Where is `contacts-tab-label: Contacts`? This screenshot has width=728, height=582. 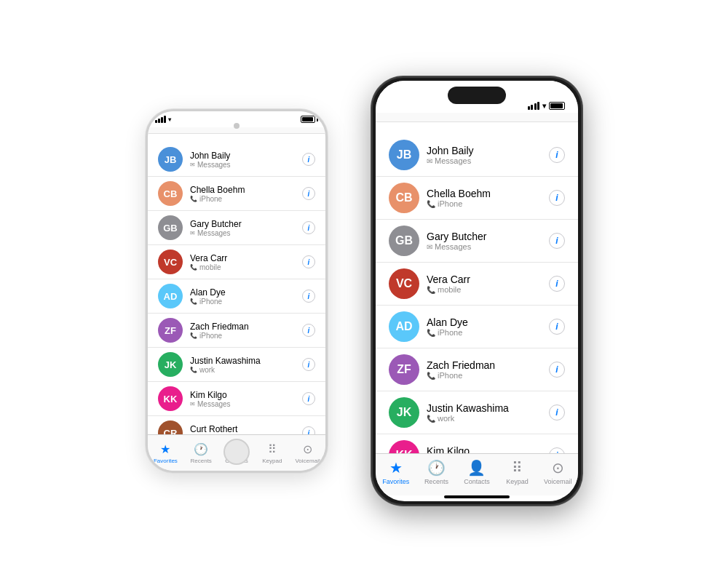
contacts-tab-label: Contacts is located at coordinates (477, 482).